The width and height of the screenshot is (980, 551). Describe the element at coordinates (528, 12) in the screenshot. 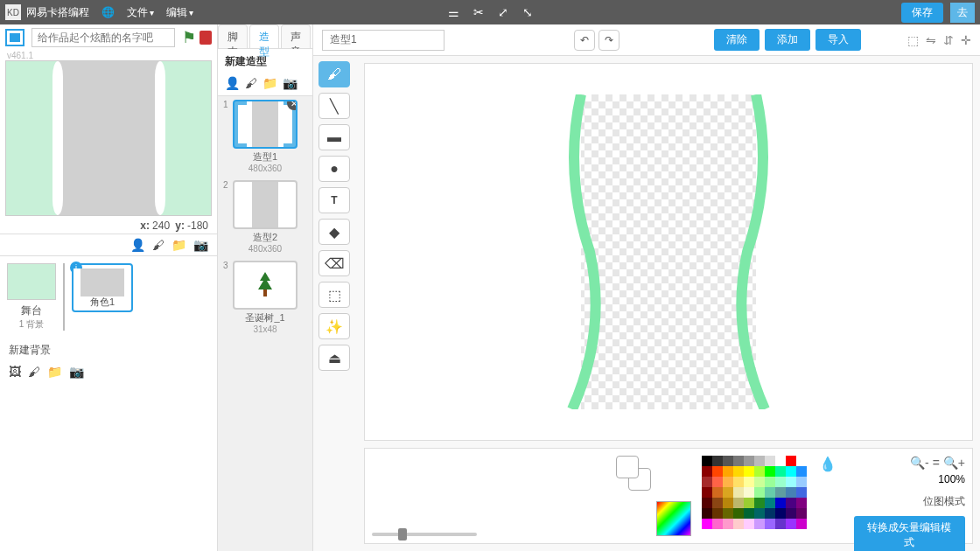

I see `shrink-icon: ⤡` at that location.